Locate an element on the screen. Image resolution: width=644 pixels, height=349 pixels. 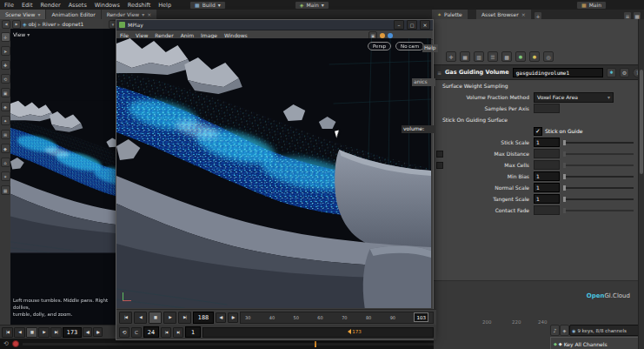
menu-redshift: Redshift is located at coordinates (139, 5).